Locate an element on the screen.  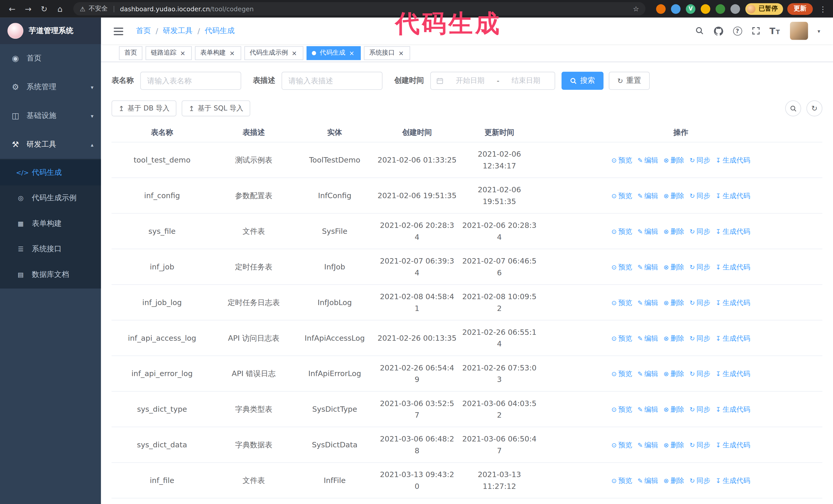
reload-icon: ↻ is located at coordinates (44, 9).